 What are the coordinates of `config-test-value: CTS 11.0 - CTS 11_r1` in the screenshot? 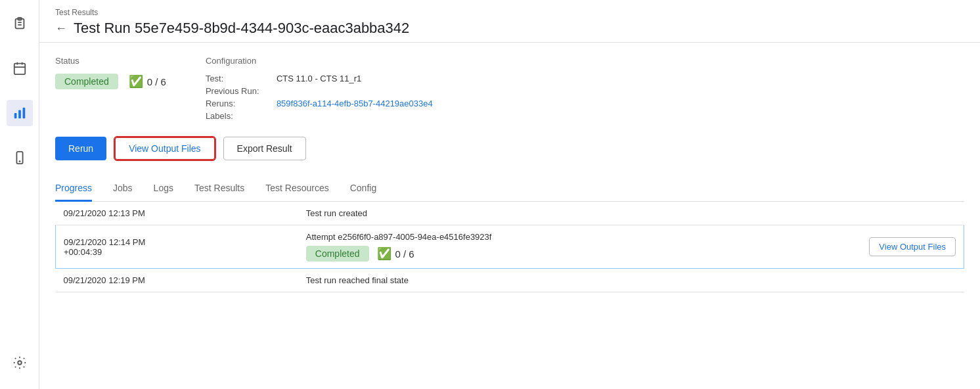 It's located at (355, 79).